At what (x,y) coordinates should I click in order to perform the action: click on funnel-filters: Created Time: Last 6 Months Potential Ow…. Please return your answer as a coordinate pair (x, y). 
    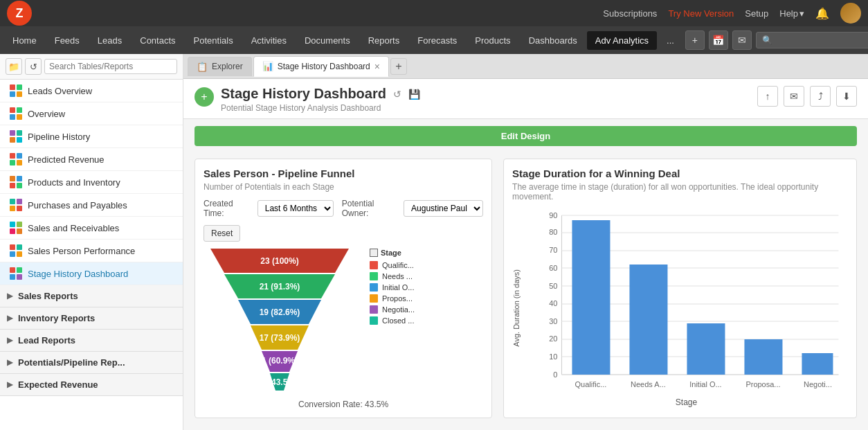
    Looking at the image, I should click on (343, 208).